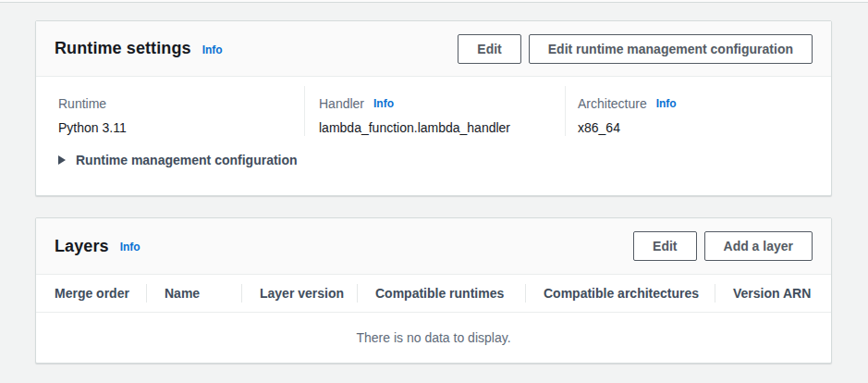 This screenshot has height=383, width=868. What do you see at coordinates (342, 104) in the screenshot?
I see `handler-field-label: Handler` at bounding box center [342, 104].